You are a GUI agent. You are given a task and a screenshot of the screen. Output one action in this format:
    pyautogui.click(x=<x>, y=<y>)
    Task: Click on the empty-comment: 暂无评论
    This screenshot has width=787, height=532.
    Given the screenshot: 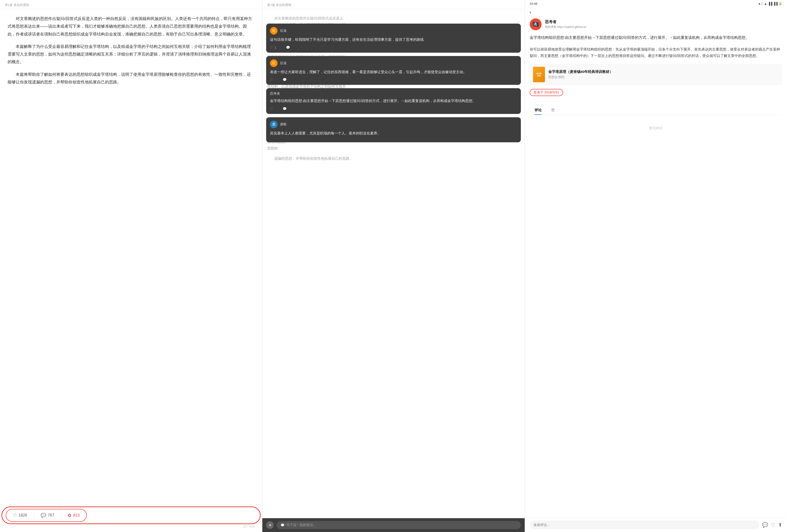 What is the action you would take?
    pyautogui.click(x=656, y=128)
    